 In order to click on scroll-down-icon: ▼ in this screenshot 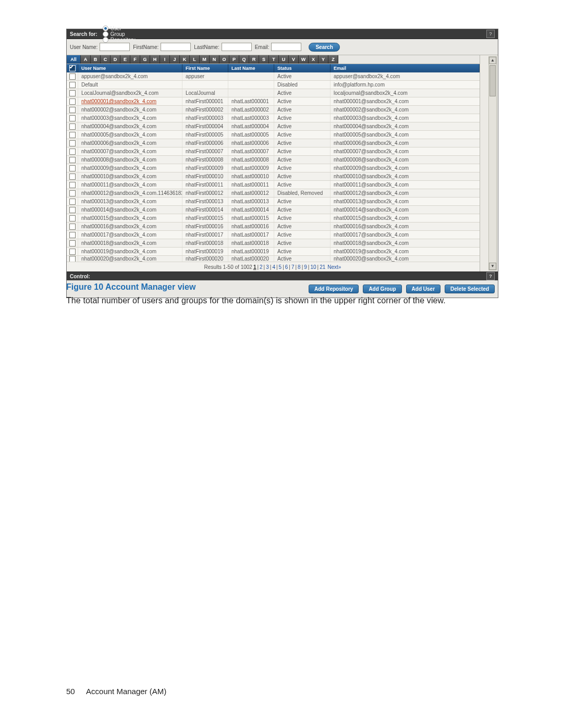, I will do `click(493, 266)`.